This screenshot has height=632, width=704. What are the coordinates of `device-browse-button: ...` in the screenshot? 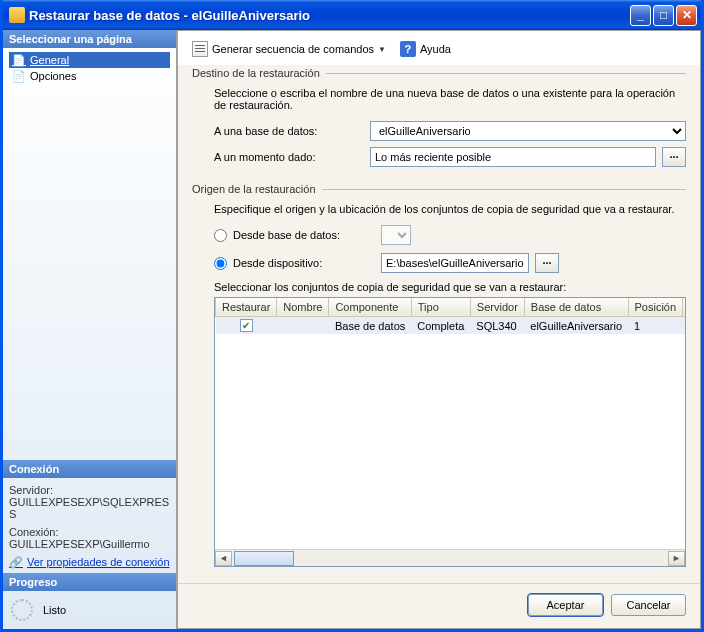 It's located at (547, 263).